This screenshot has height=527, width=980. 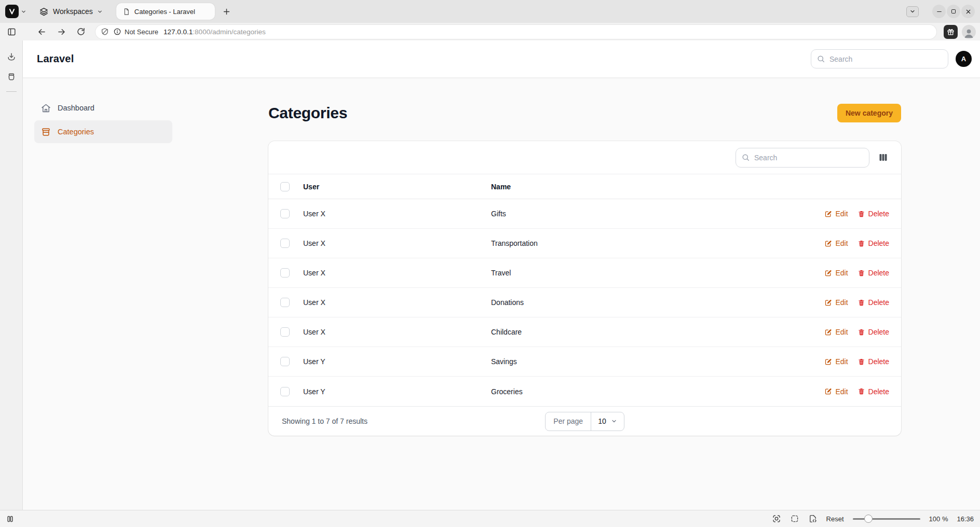 What do you see at coordinates (802, 158) in the screenshot?
I see `table-search` at bounding box center [802, 158].